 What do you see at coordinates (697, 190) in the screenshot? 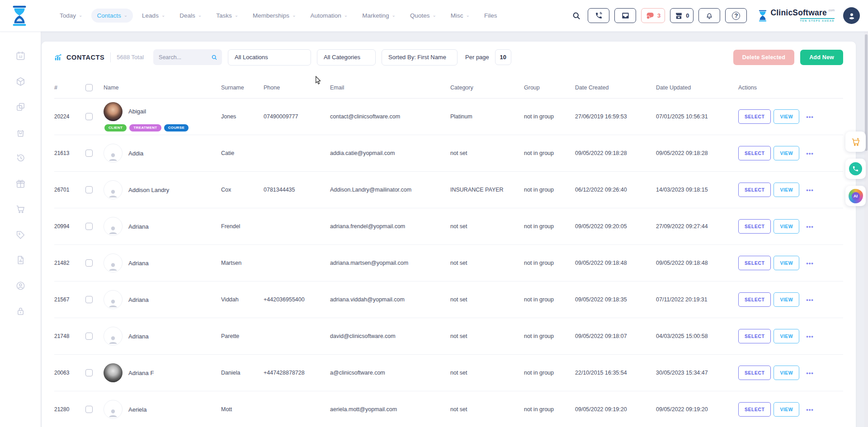
I see `contact-date-updated: 14/03/2023 09:18:15` at bounding box center [697, 190].